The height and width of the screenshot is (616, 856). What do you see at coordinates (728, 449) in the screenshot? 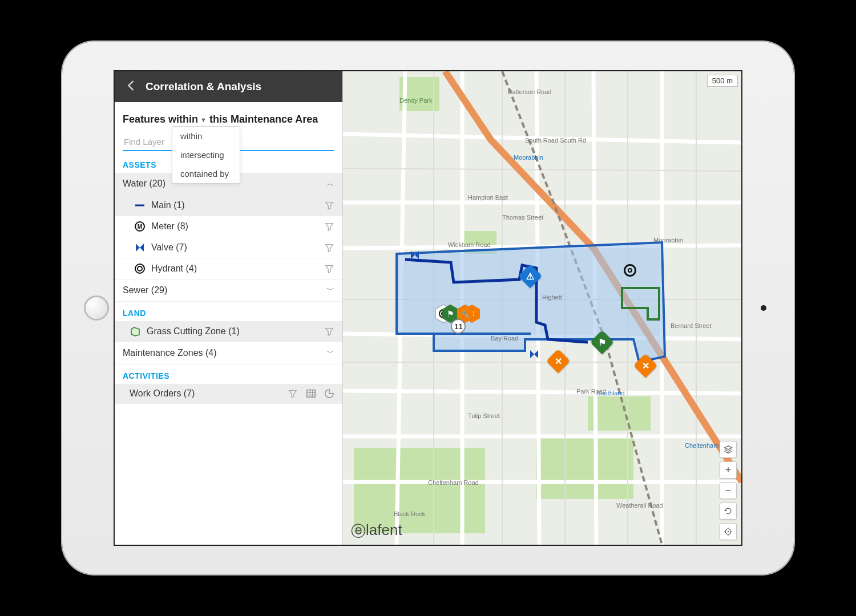
I see `layers-button` at bounding box center [728, 449].